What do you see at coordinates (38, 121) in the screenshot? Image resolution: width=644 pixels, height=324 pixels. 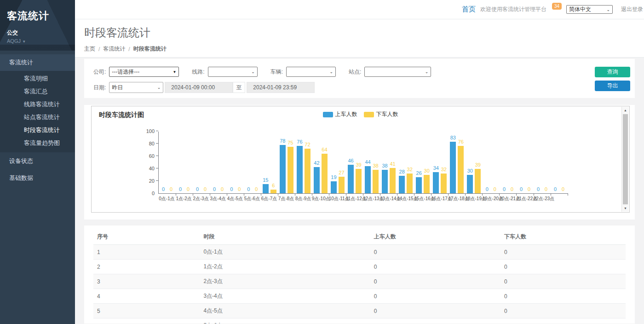 I see `sidebar-nav: 客流统计客流明细客流汇总线路客流统计站点客流统计时段客流统计客流量趋势图设备状态…` at bounding box center [38, 121].